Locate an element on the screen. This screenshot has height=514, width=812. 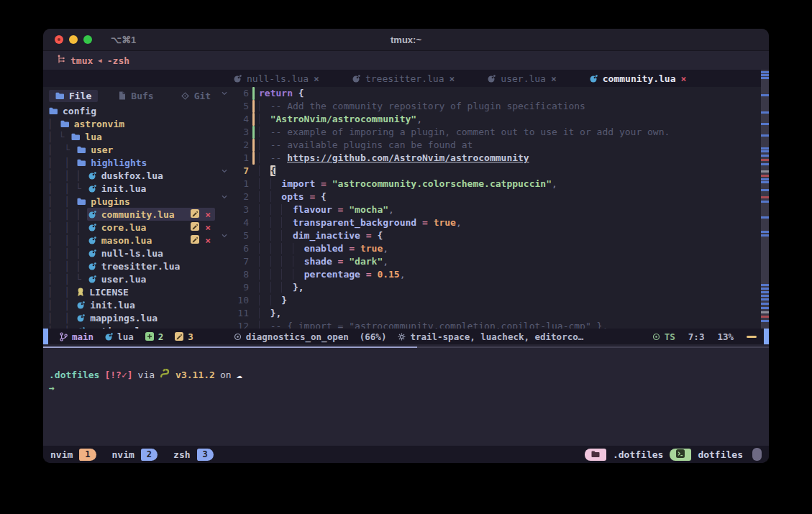
titlebar: ⌥⌘1 tmux:~ is located at coordinates (406, 40).